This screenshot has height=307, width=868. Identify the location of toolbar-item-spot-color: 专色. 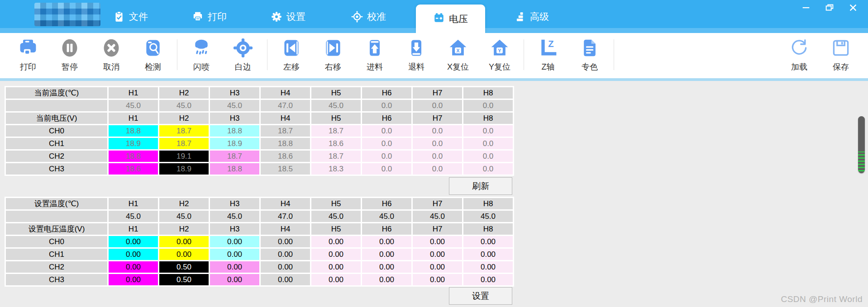
(590, 56).